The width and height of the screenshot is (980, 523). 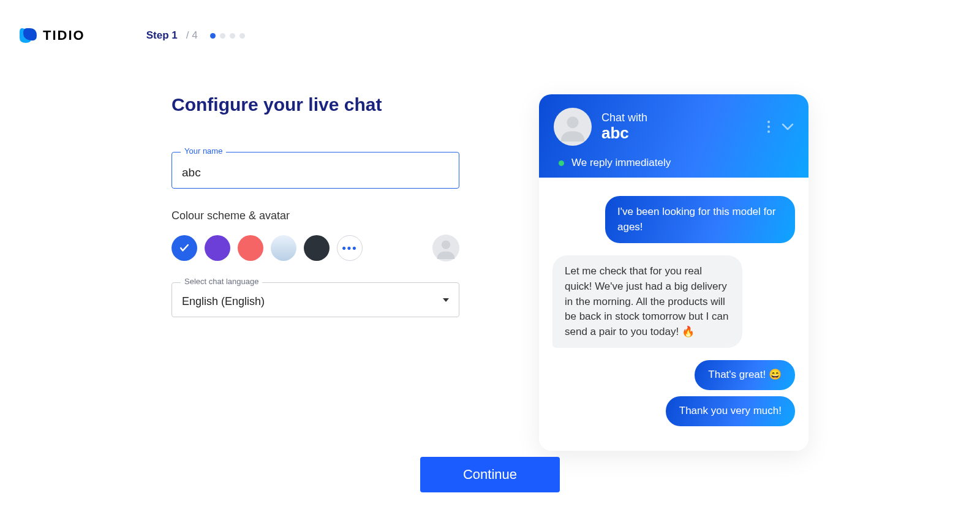 What do you see at coordinates (222, 282) in the screenshot?
I see `language-select-label: Select chat language` at bounding box center [222, 282].